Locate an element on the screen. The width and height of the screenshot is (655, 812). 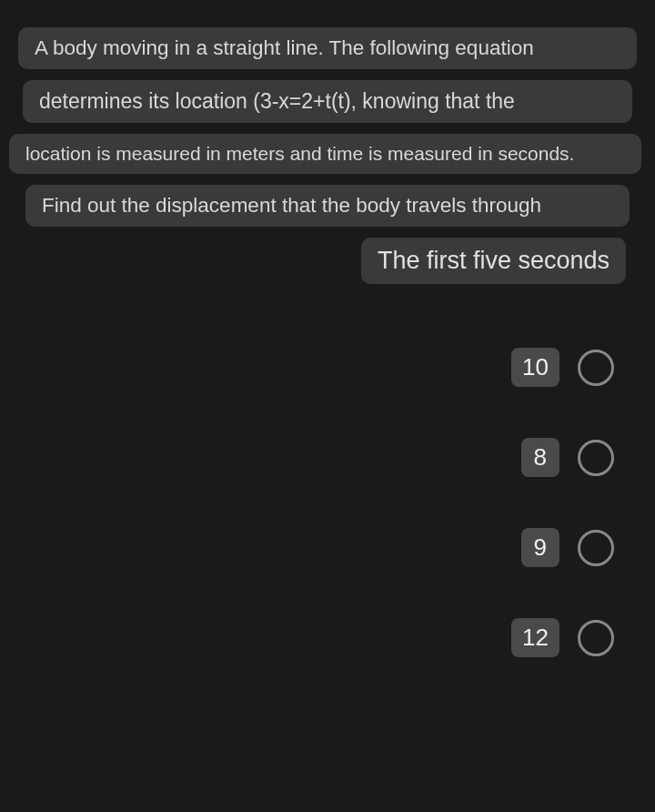
option-row-4: 12 is located at coordinates (562, 637).